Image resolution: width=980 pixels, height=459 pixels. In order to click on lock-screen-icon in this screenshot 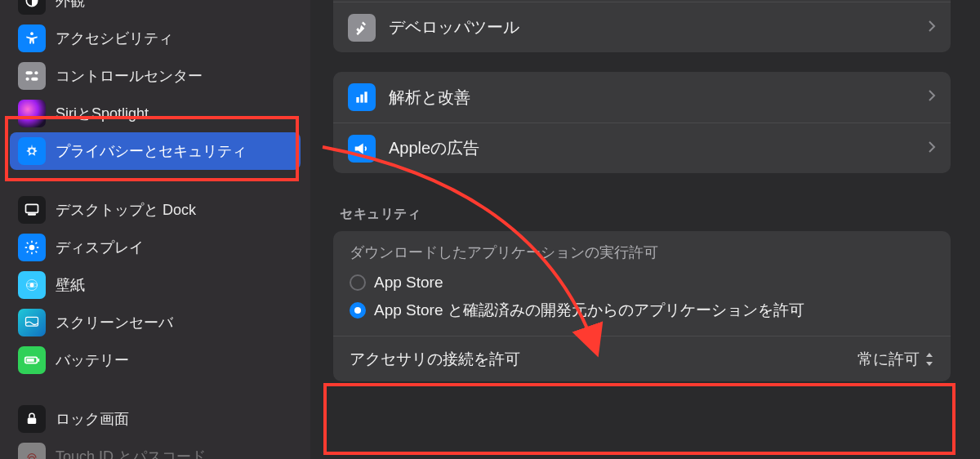, I will do `click(32, 419)`.